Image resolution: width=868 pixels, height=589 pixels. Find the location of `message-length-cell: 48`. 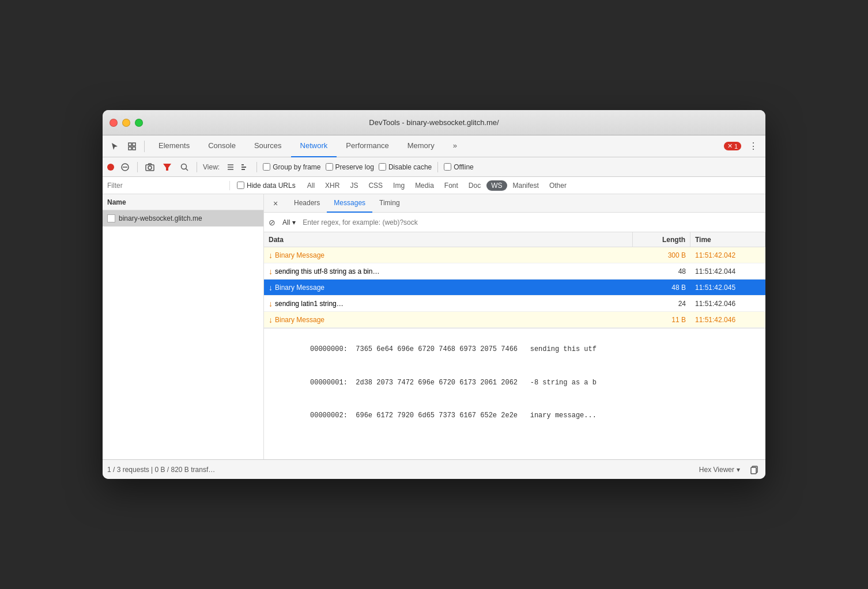

message-length-cell: 48 is located at coordinates (662, 271).